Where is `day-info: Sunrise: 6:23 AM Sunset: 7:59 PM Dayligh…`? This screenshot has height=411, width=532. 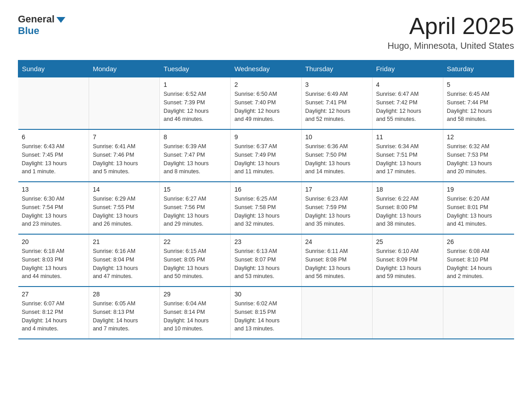 day-info: Sunrise: 6:23 AM Sunset: 7:59 PM Dayligh… is located at coordinates (337, 211).